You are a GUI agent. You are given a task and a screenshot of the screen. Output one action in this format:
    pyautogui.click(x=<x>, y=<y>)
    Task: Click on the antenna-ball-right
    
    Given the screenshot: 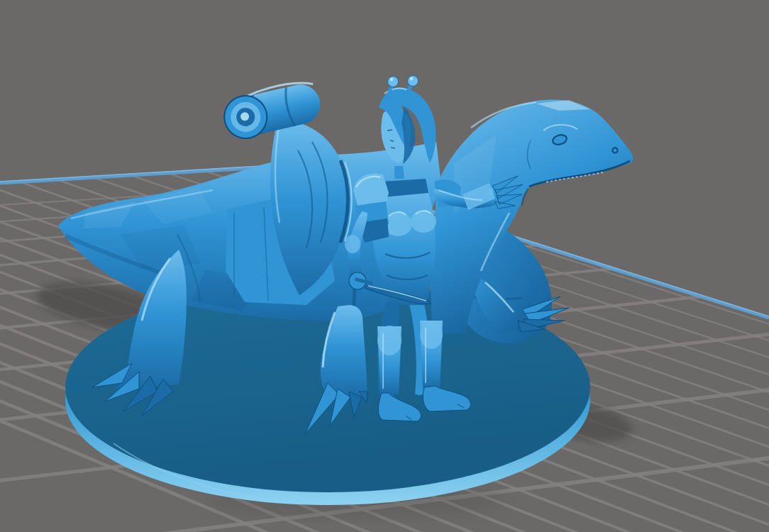 What is the action you would take?
    pyautogui.click(x=413, y=81)
    